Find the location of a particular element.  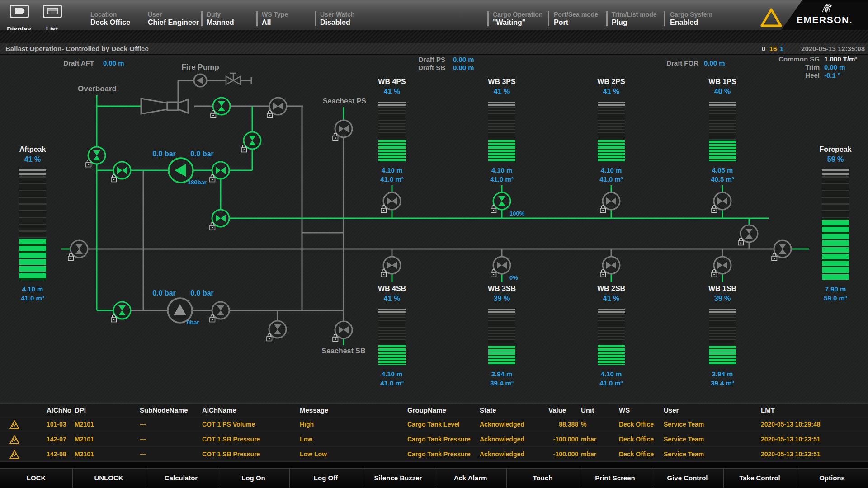

emerson-brand-text: EMERSON. is located at coordinates (825, 20).